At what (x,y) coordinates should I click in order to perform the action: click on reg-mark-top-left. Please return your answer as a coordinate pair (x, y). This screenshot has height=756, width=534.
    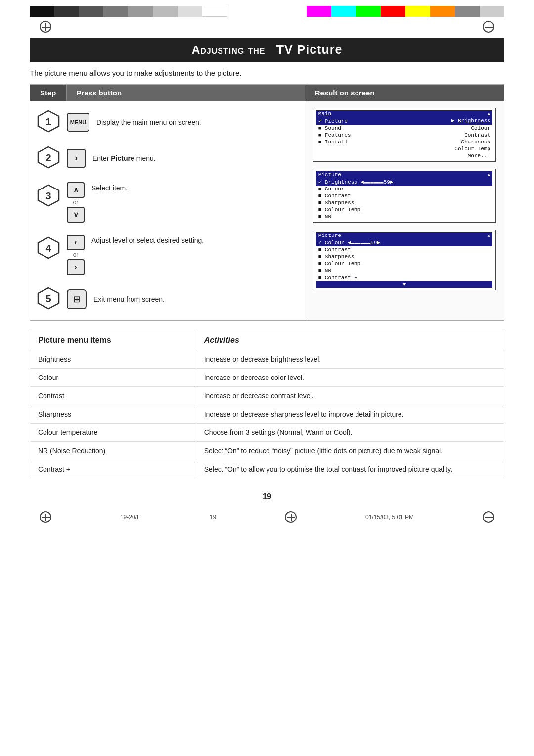
    Looking at the image, I should click on (45, 27).